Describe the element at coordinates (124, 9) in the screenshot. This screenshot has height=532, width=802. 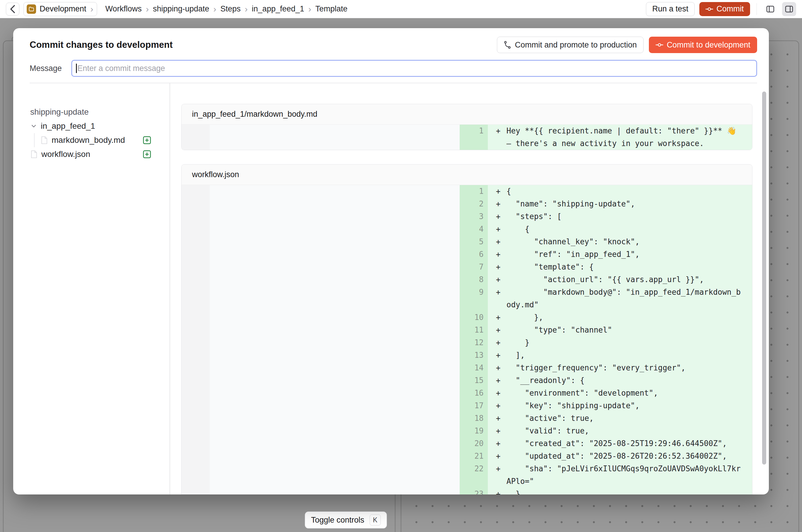
I see `breadcrumb-workflows: Workflows` at that location.